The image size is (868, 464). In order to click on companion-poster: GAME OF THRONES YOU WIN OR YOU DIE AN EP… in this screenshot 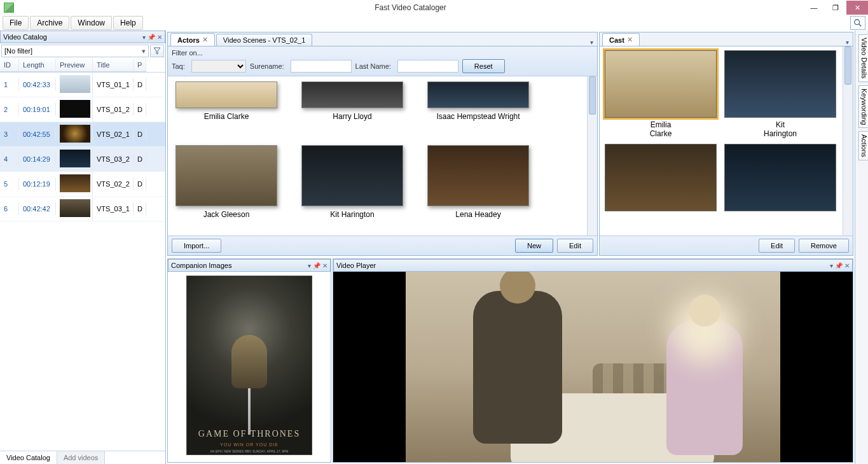, I will do `click(249, 365)`.